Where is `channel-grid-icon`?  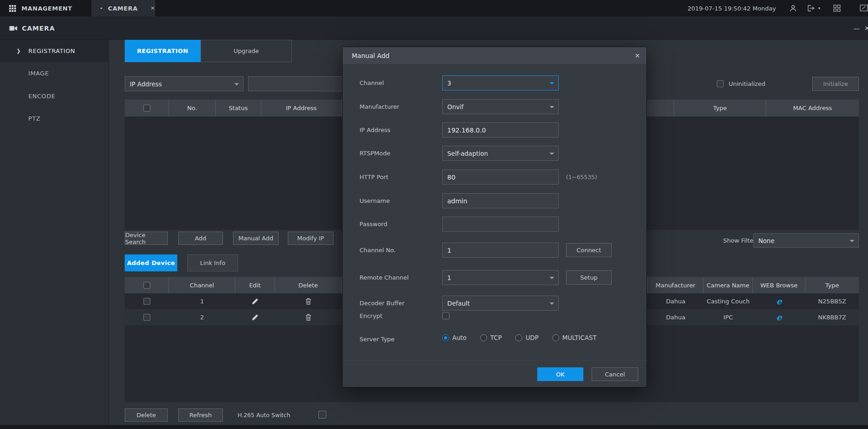
channel-grid-icon is located at coordinates (837, 8).